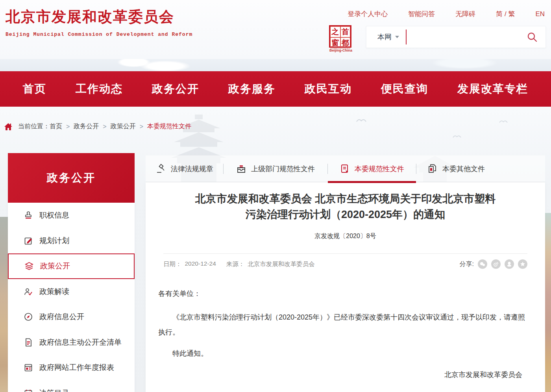 The height and width of the screenshot is (392, 551). I want to click on tab-laws-regulations: 法律法规规章, so click(184, 168).